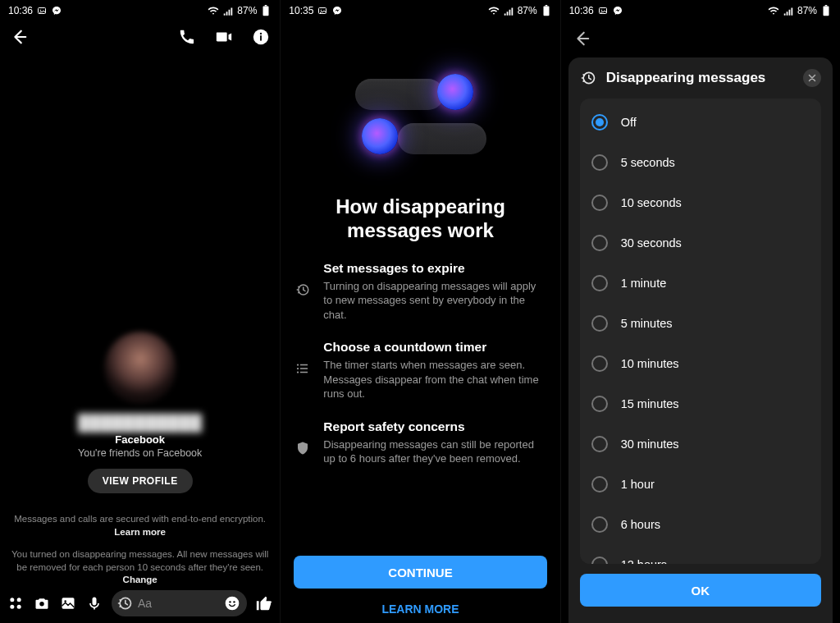 Image resolution: width=840 pixels, height=623 pixels. Describe the element at coordinates (139, 525) in the screenshot. I see `encryption-notice: Messages and calls are secured with end-…` at that location.